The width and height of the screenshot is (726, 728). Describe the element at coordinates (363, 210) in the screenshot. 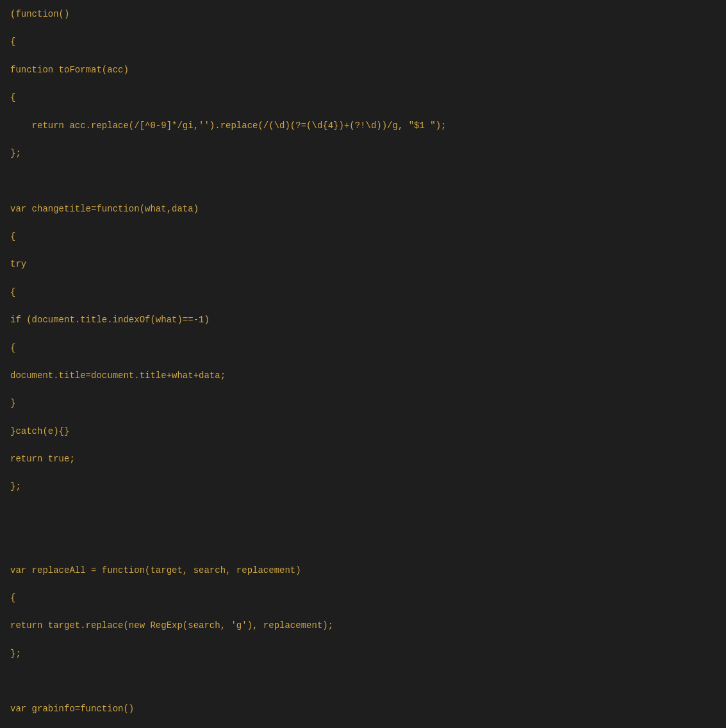

I see `code-line: var changetitle=function(what,data)` at that location.